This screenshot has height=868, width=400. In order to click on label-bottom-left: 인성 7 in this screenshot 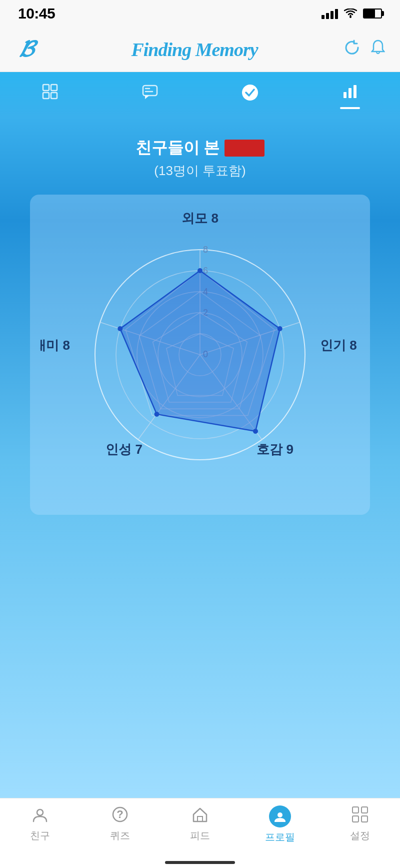, I will do `click(124, 449)`.